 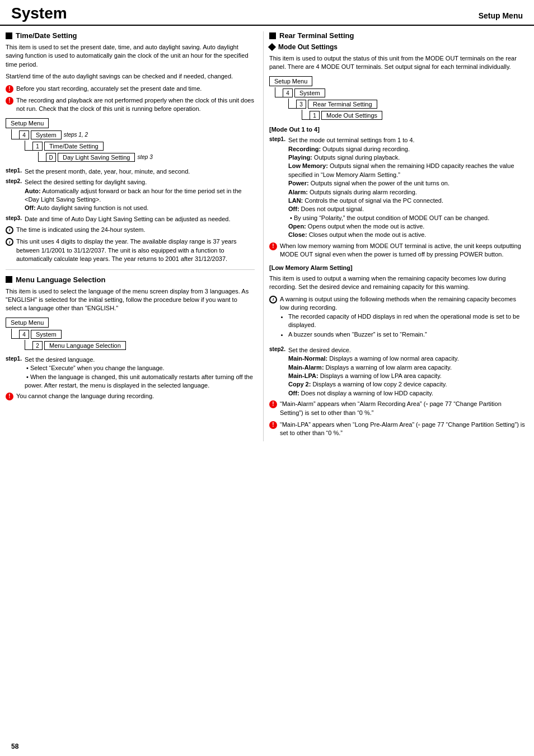 What do you see at coordinates (397, 409) in the screenshot?
I see `low-memory-note2: ! “Main-Alarm” appears when “Alarm Recor…` at bounding box center [397, 409].